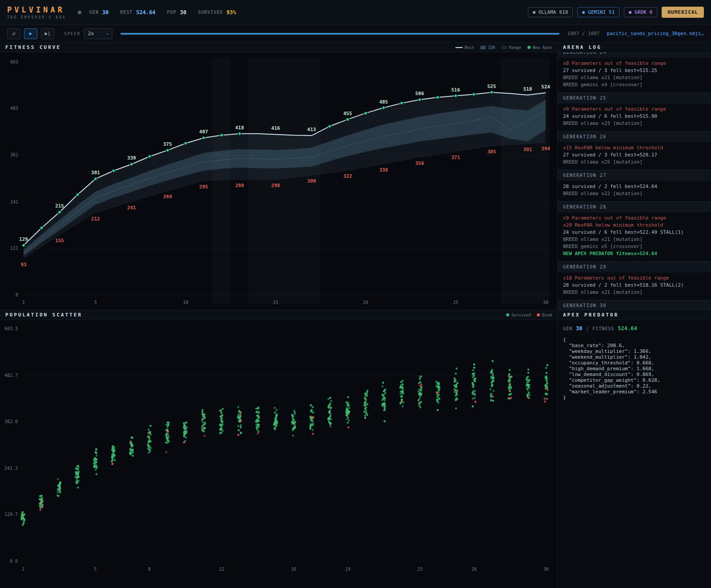  What do you see at coordinates (635, 55) in the screenshot?
I see `log-generation-header: GENERATION 24` at bounding box center [635, 55].